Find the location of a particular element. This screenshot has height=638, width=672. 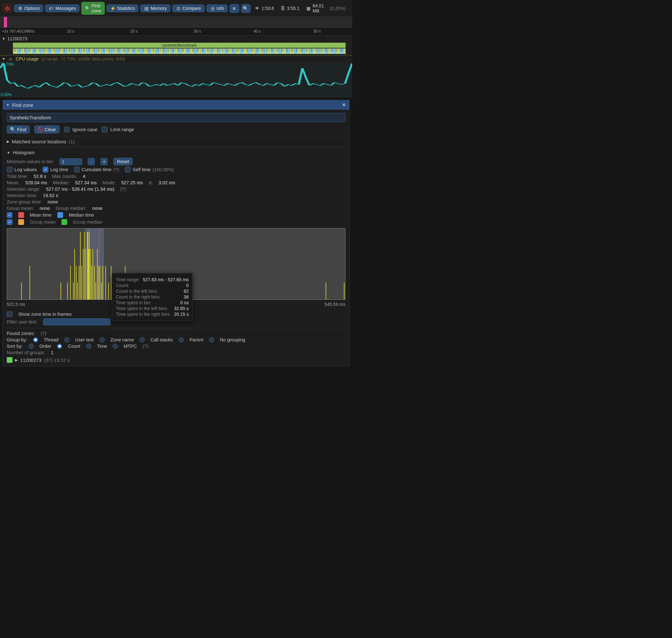

tt-timerange-v: 527.63 ms - 527.65 ms is located at coordinates (166, 280).